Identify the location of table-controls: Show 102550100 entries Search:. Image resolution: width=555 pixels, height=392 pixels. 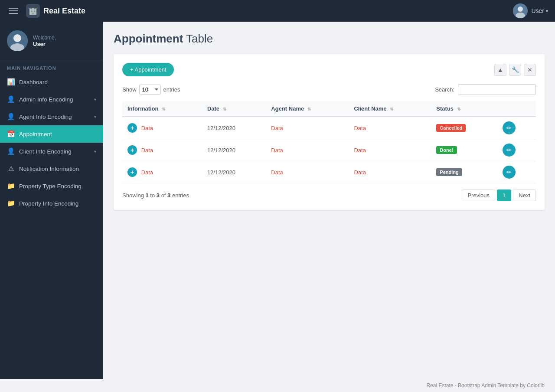
(329, 89).